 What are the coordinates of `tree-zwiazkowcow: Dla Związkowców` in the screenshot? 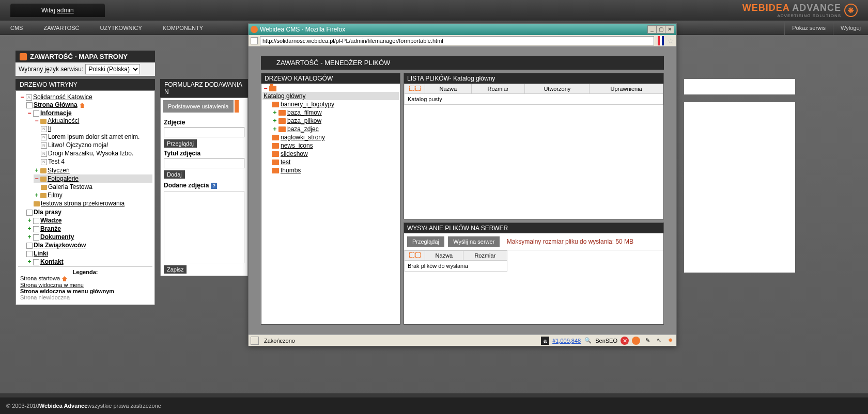 It's located at (60, 245).